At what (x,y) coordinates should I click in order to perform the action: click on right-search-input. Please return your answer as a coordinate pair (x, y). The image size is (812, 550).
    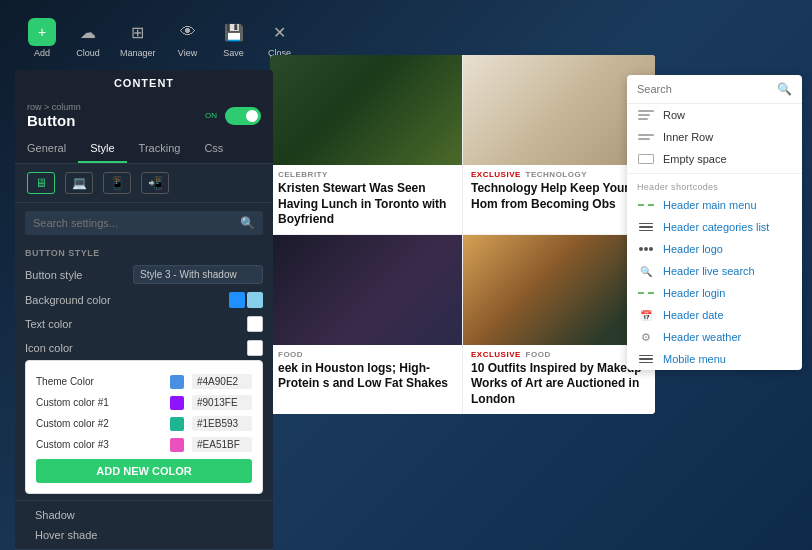
    Looking at the image, I should click on (704, 89).